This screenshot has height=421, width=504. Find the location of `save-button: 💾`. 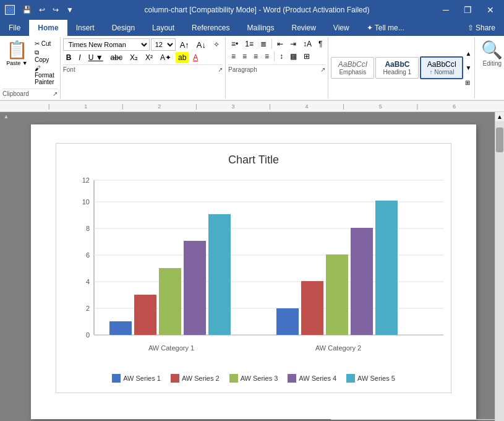

save-button: 💾 is located at coordinates (27, 10).